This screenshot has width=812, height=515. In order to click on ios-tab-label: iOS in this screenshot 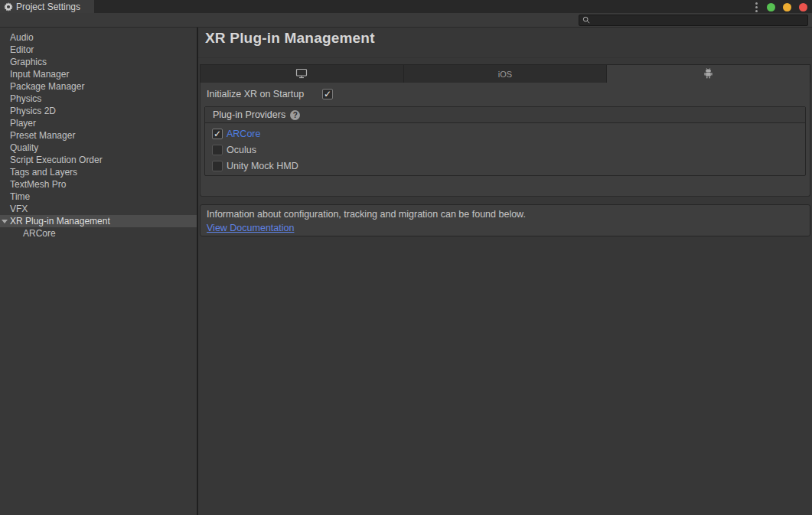, I will do `click(505, 74)`.